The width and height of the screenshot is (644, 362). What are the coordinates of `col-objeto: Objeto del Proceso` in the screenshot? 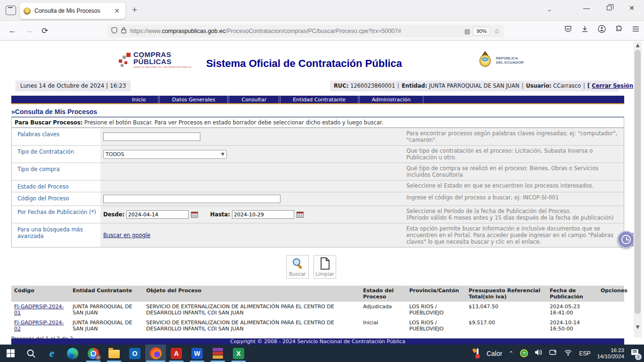 It's located at (252, 294).